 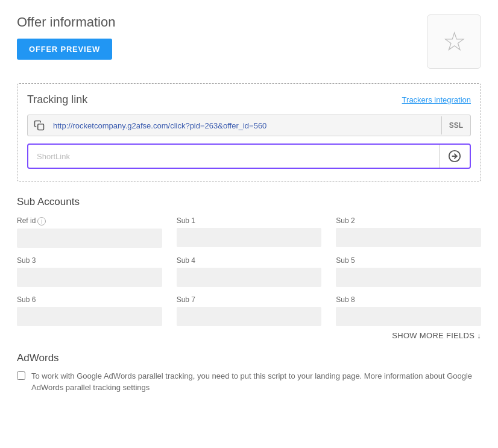 What do you see at coordinates (455, 156) in the screenshot?
I see `arrow-right-circle-icon` at bounding box center [455, 156].